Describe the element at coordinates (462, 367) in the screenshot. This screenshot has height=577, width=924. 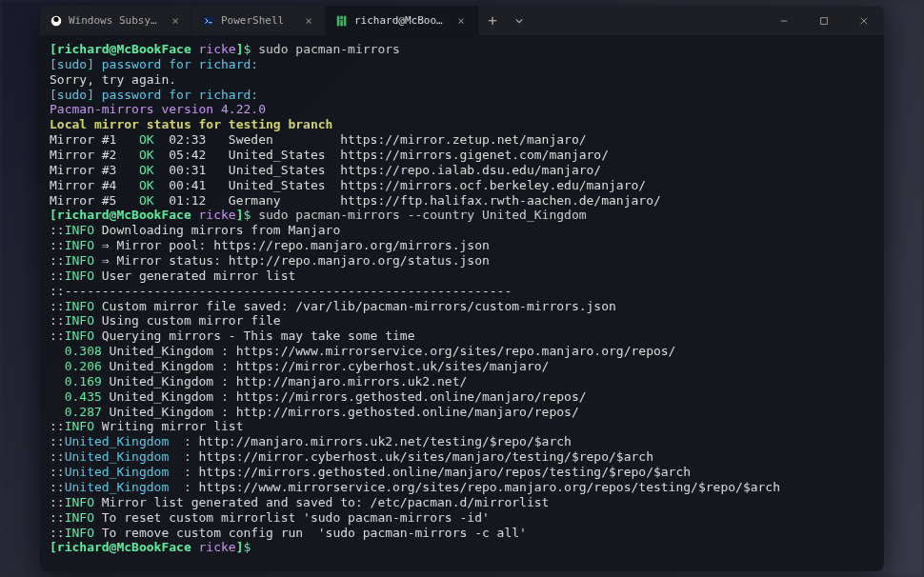
I see `terminal-line: 0.206 United_Kingdom : https://mirror.cy…` at that location.